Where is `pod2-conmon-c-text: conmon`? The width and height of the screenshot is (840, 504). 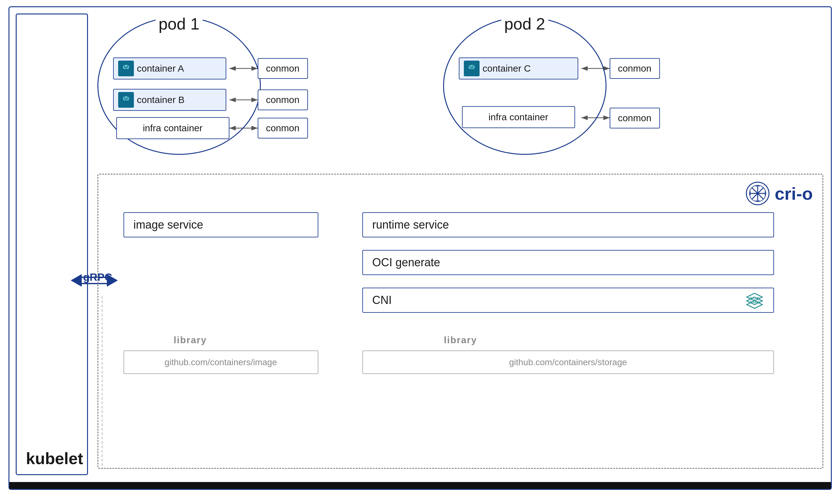 pod2-conmon-c-text: conmon is located at coordinates (635, 69).